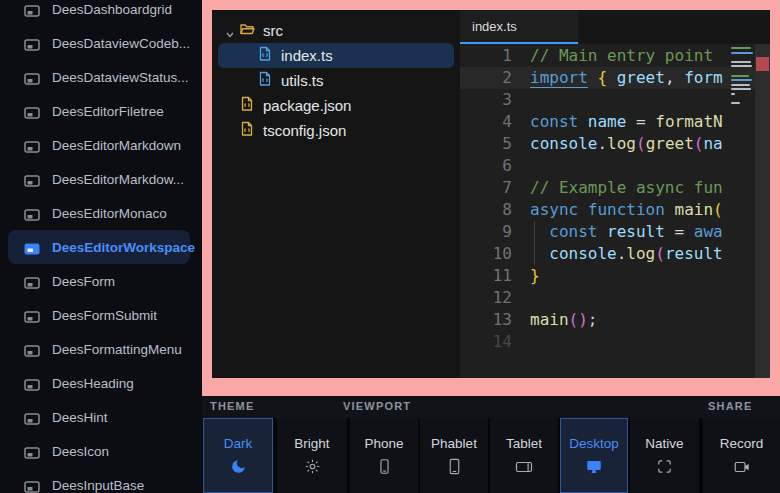  What do you see at coordinates (384, 456) in the screenshot?
I see `phone-button: Phone` at bounding box center [384, 456].